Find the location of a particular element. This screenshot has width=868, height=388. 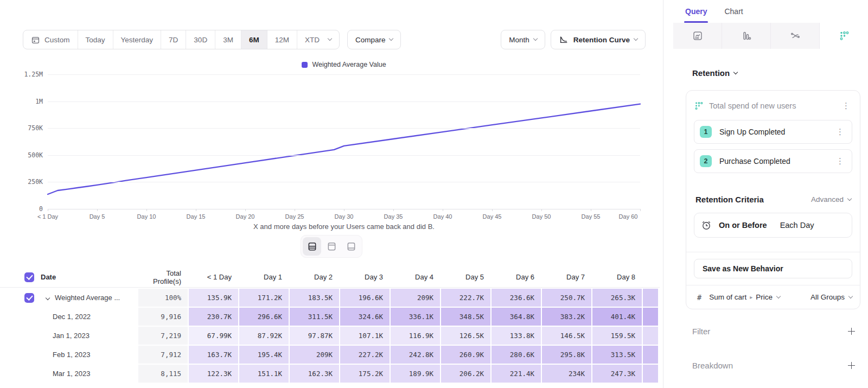

range-7d: 7D is located at coordinates (173, 40).